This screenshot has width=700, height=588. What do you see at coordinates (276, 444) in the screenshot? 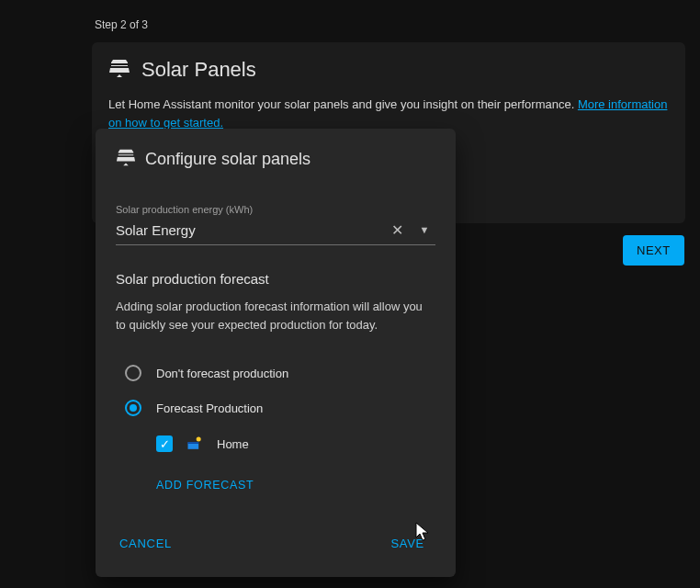
I see `forecast-entity-row: ✓ Home` at bounding box center [276, 444].